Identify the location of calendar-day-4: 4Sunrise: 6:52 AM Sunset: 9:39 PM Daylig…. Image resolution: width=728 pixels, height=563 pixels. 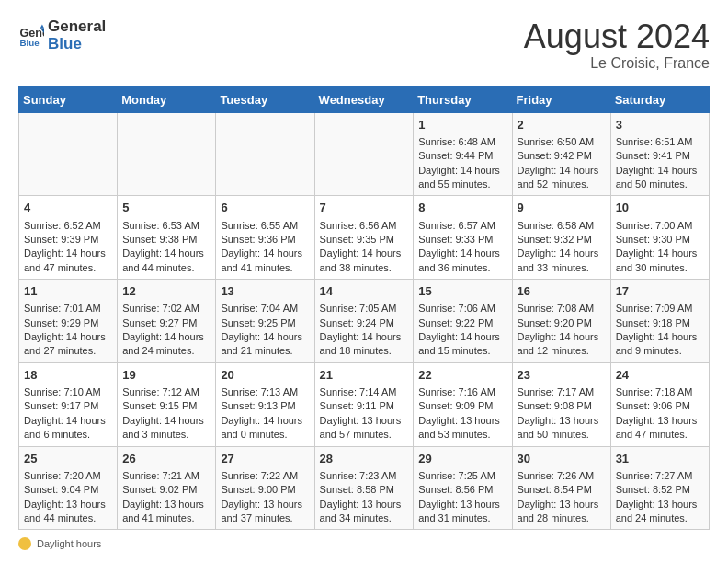
(68, 237).